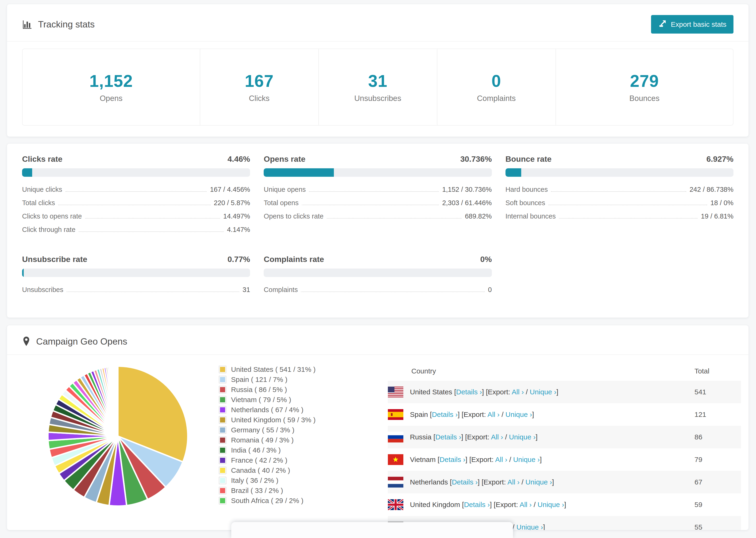  I want to click on rate-section-value: 0%, so click(486, 259).